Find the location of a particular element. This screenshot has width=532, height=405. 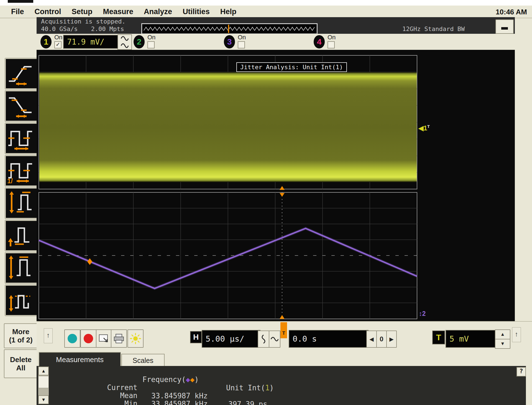

scroll-thumb is located at coordinates (44, 382).